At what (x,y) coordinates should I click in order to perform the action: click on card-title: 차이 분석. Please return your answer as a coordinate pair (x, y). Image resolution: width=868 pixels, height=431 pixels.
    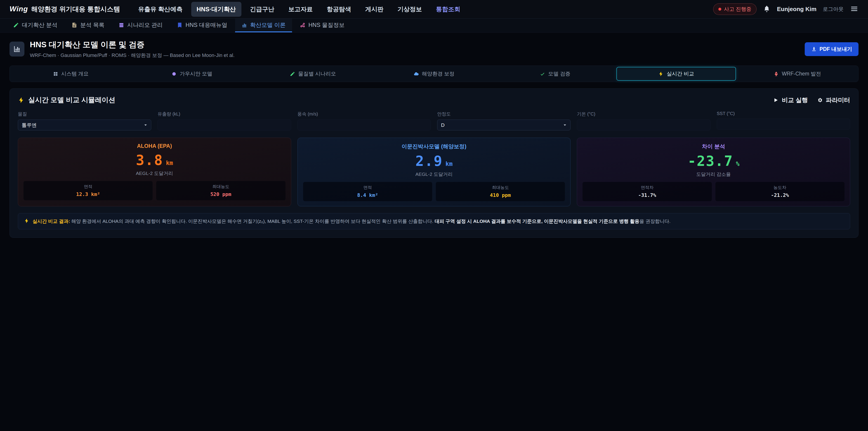
    Looking at the image, I should click on (714, 146).